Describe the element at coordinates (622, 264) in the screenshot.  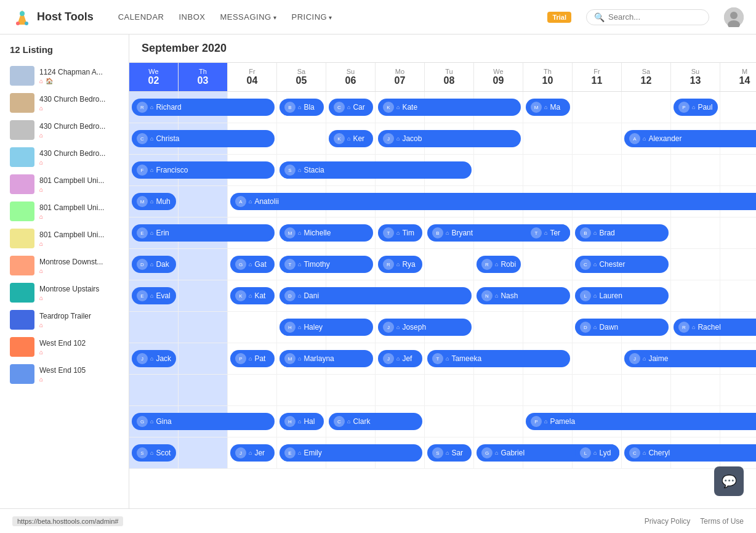
I see `booking-bar: C⌂Chester` at that location.